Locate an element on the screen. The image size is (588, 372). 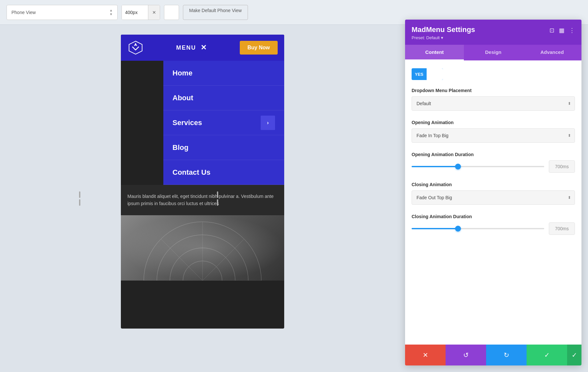
px-close-button: ✕ is located at coordinates (154, 12).